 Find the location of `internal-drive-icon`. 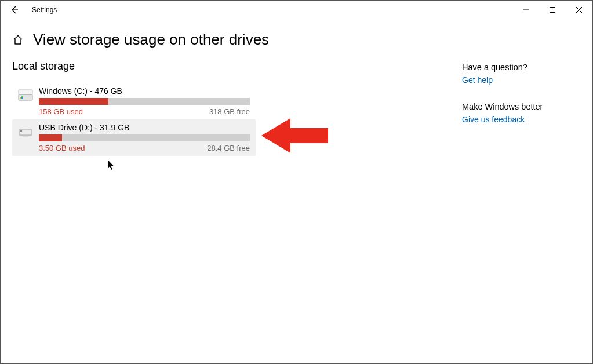

internal-drive-icon is located at coordinates (26, 101).